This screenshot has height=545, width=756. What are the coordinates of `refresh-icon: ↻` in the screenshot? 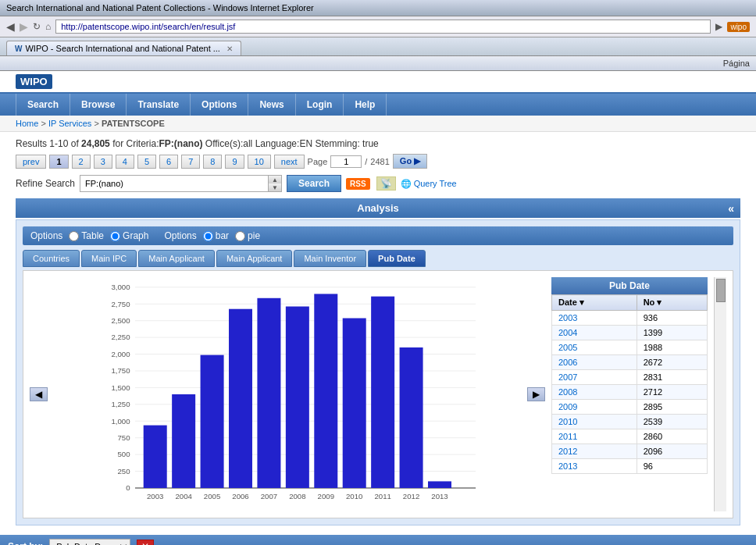 It's located at (37, 27).